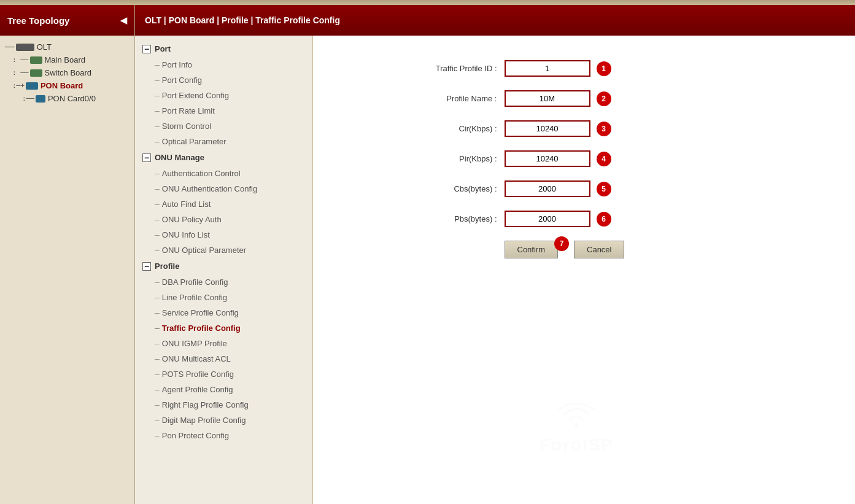  Describe the element at coordinates (68, 20) in the screenshot. I see `sidebar-header: Tree Topology ◀` at that location.